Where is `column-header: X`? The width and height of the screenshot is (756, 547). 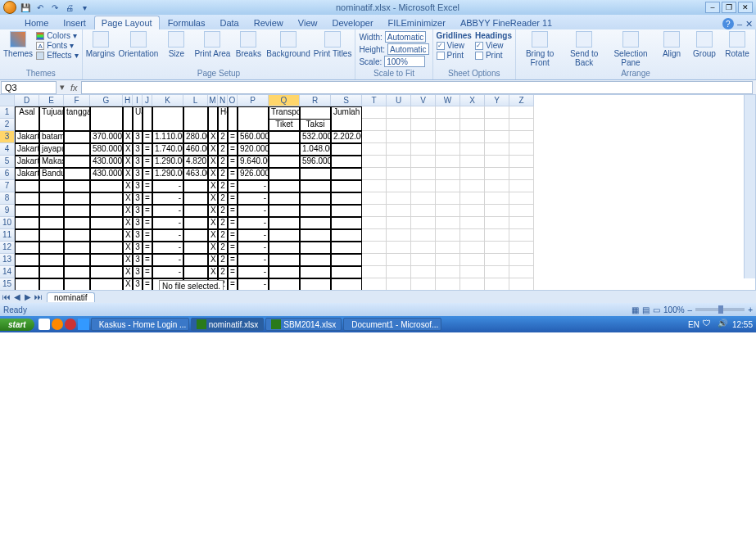 column-header: X is located at coordinates (473, 101).